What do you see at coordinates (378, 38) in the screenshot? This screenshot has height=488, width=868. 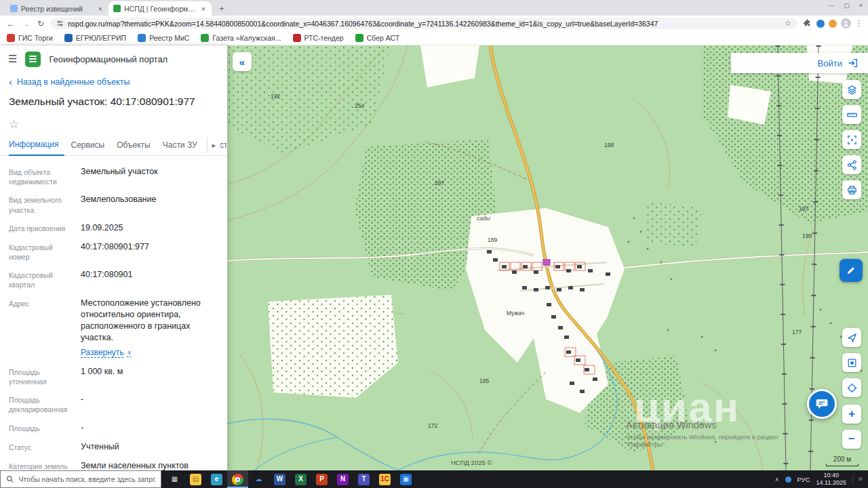 I see `bookmark-item: Сбер АСТ` at bounding box center [378, 38].